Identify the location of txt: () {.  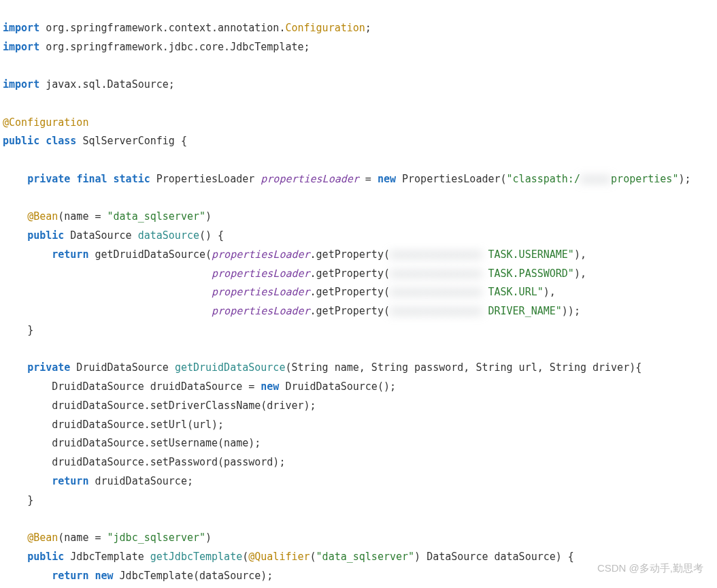
(212, 235).